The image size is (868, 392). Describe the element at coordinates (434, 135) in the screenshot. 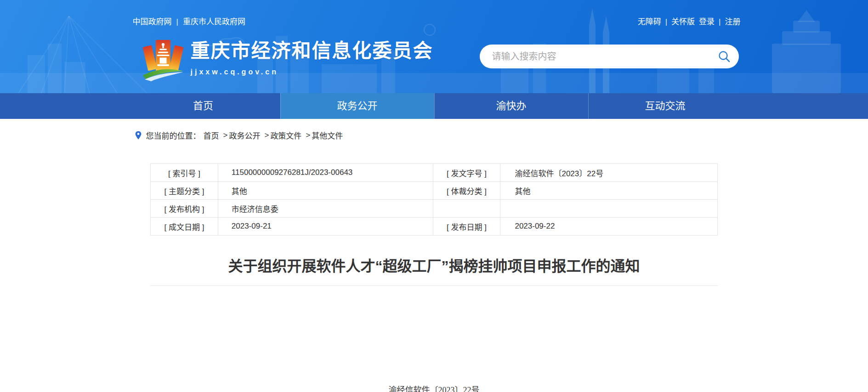

I see `breadcrumb: 您当前的位置： 首页 >政务公开 >政策文件 >其他文件` at that location.